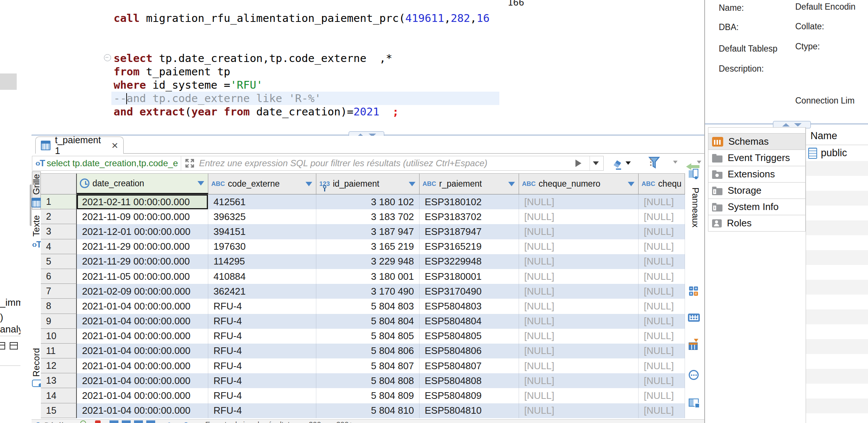 The height and width of the screenshot is (423, 868). What do you see at coordinates (342, 422) in the screenshot?
I see `row-count-icon: ●200+` at bounding box center [342, 422].